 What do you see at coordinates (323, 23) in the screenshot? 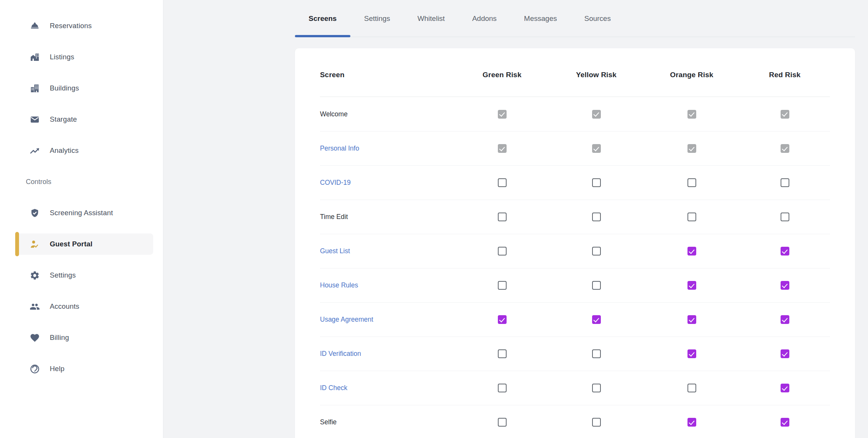
I see `tab-screens: Screens` at bounding box center [323, 23].